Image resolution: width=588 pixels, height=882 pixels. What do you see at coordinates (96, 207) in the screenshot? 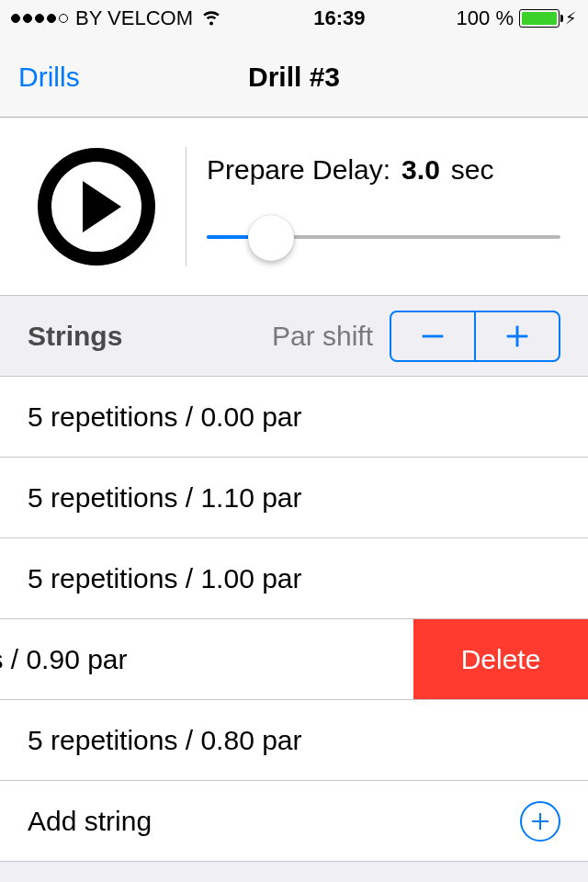
I see `play-button` at bounding box center [96, 207].